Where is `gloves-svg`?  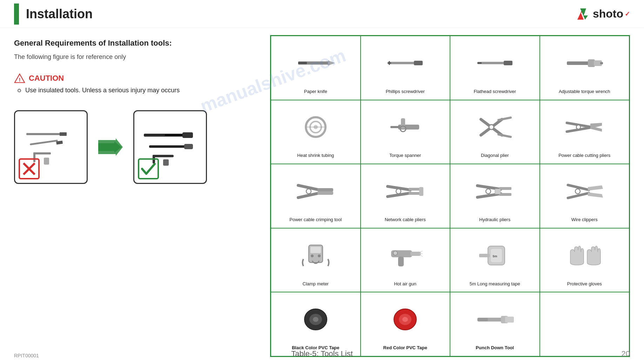 gloves-svg is located at coordinates (584, 256).